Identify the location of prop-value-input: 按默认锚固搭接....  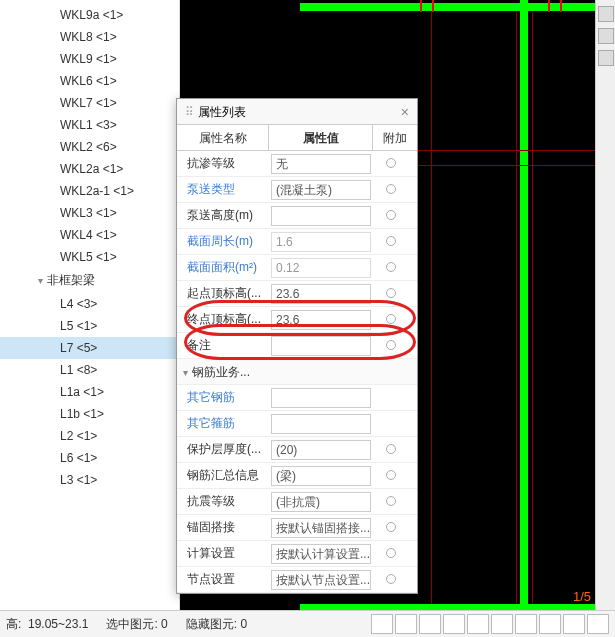
(321, 528).